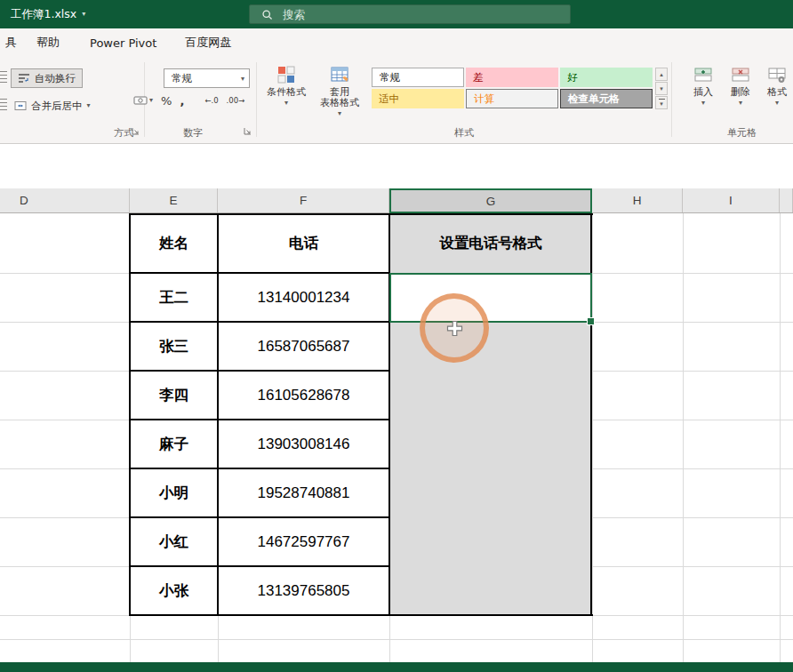 This screenshot has height=672, width=793. I want to click on more-bar, so click(661, 100).